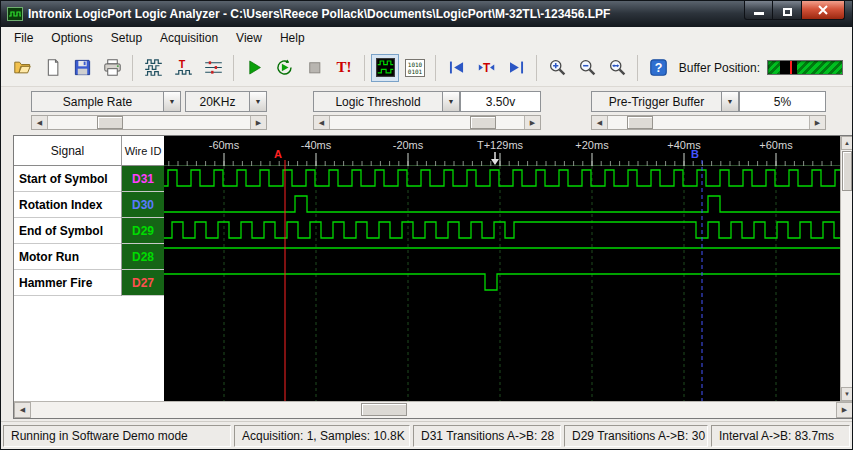 This screenshot has height=450, width=853. Describe the element at coordinates (284, 68) in the screenshot. I see `run-repeat-button` at that location.